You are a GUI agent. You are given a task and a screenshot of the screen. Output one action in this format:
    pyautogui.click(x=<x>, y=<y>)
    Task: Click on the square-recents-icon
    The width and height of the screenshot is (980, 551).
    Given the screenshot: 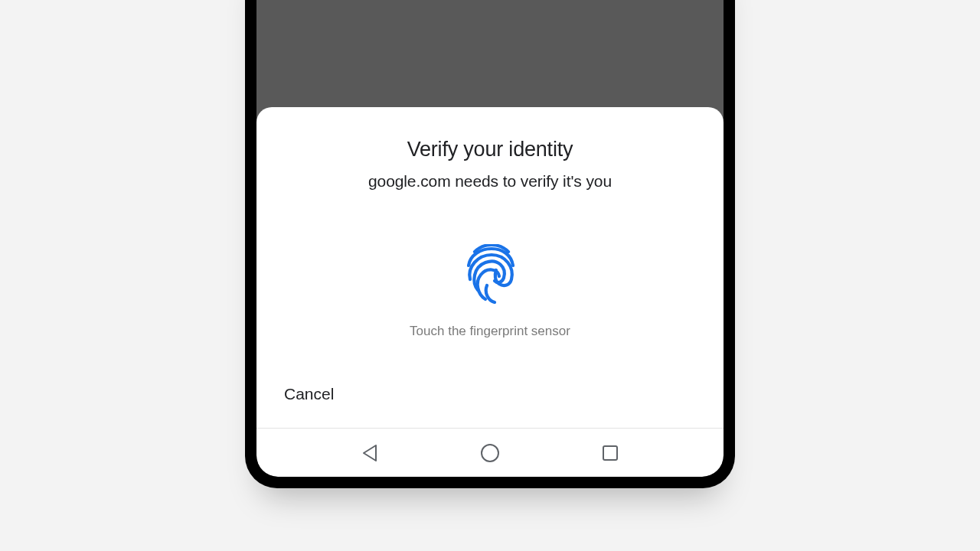 What is the action you would take?
    pyautogui.click(x=610, y=453)
    